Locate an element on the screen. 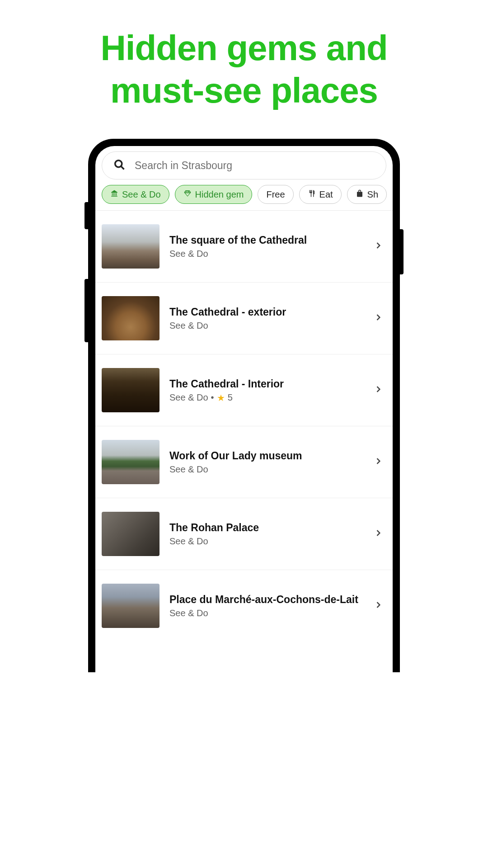 The width and height of the screenshot is (488, 868). chip-label: Free is located at coordinates (276, 194).